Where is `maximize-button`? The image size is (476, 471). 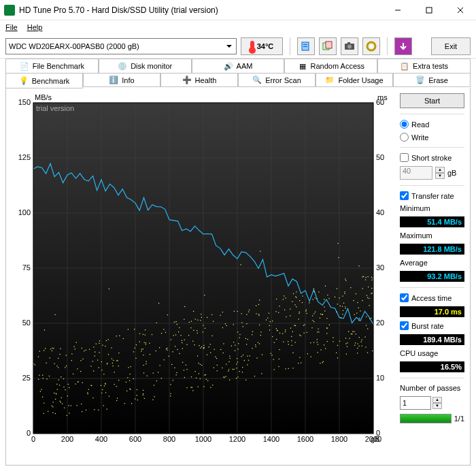
maximize-button is located at coordinates (429, 10).